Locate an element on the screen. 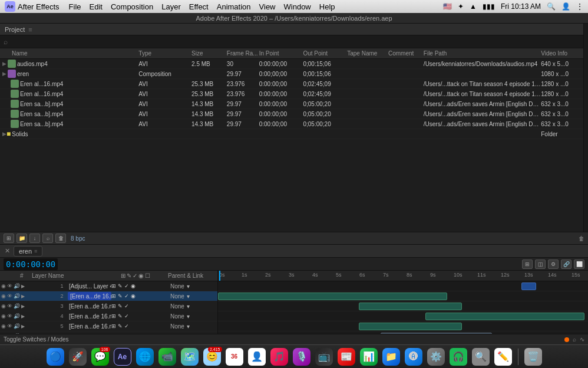  timeline-btn-2: ◫ is located at coordinates (540, 264).